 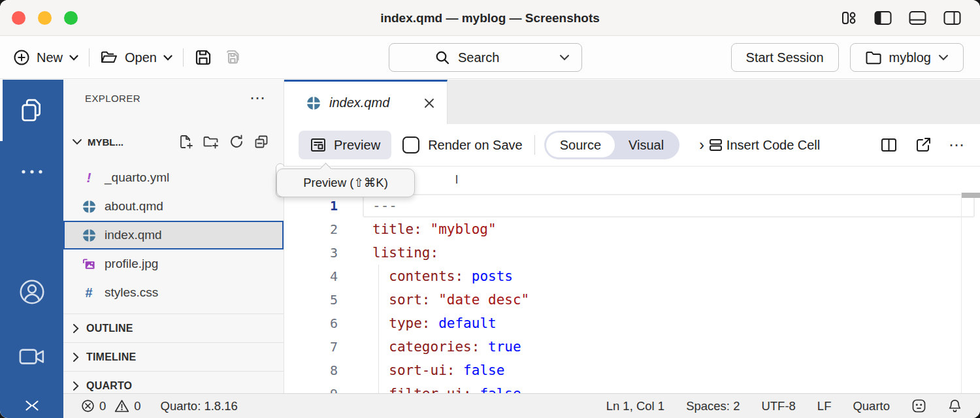 What do you see at coordinates (31, 292) in the screenshot?
I see `account-icon` at bounding box center [31, 292].